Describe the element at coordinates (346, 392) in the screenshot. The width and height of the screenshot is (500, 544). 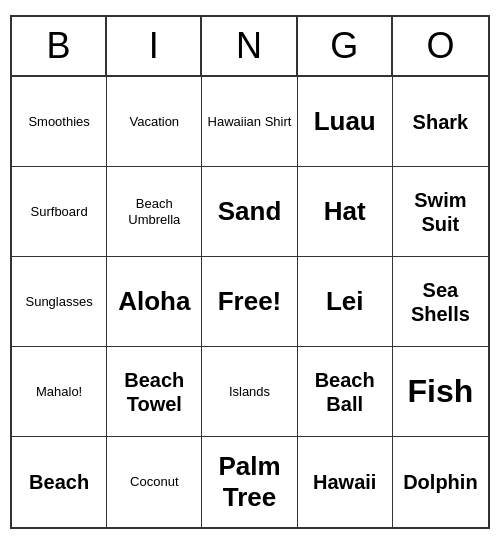
I see `bingo-cell-18: Beach Ball` at that location.